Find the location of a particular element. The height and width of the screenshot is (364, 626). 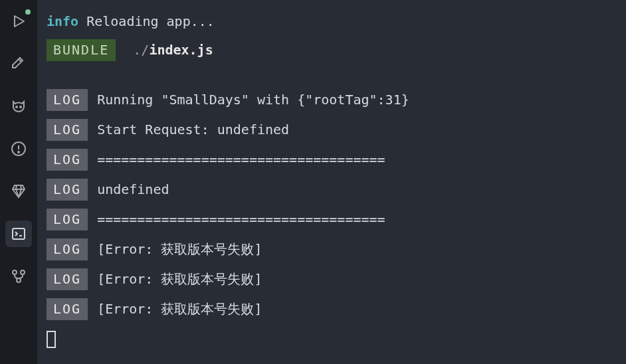

info-label: info is located at coordinates (62, 21).